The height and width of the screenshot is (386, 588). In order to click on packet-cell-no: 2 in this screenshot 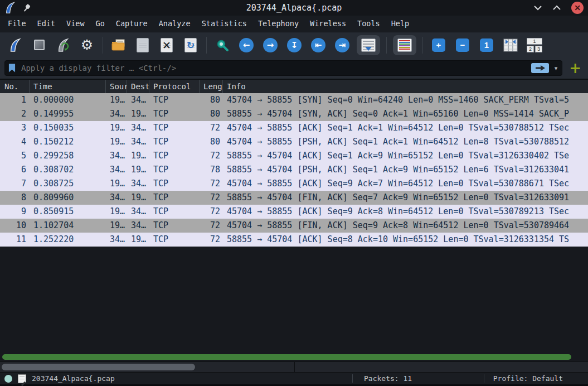, I will do `click(14, 114)`.